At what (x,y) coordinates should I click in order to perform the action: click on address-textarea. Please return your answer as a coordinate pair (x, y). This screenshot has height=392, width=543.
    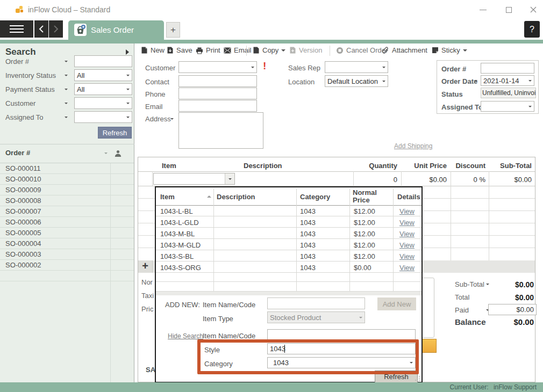
    Looking at the image, I should click on (221, 130).